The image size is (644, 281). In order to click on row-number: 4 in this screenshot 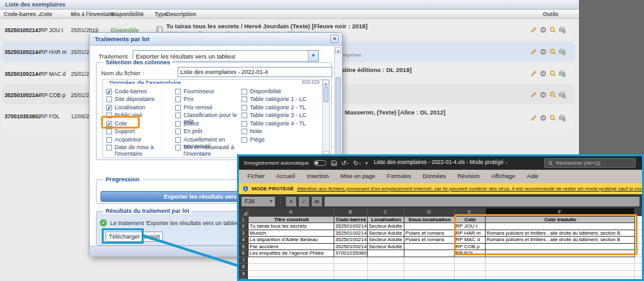, I will do `click(243, 240)`.